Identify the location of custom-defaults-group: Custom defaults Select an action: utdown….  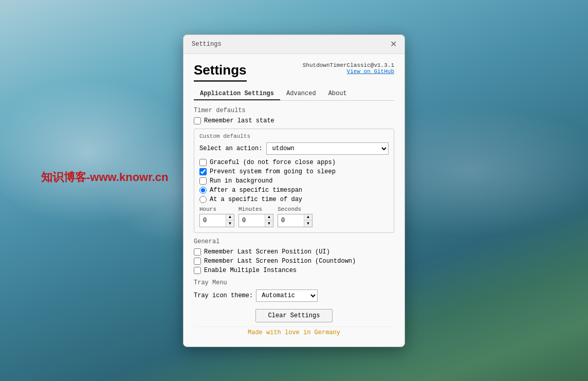
(294, 181).